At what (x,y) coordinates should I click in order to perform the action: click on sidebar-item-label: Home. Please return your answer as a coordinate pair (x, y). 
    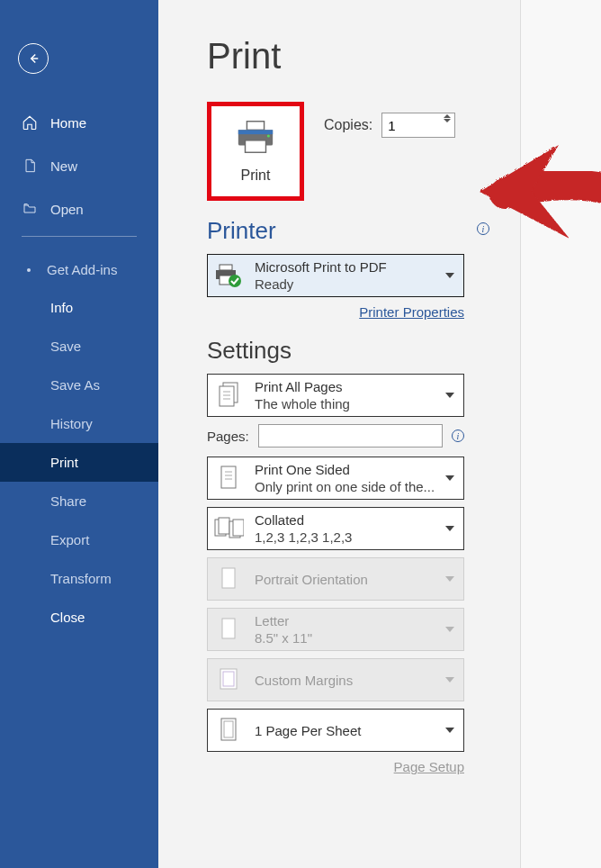
    Looking at the image, I should click on (68, 122).